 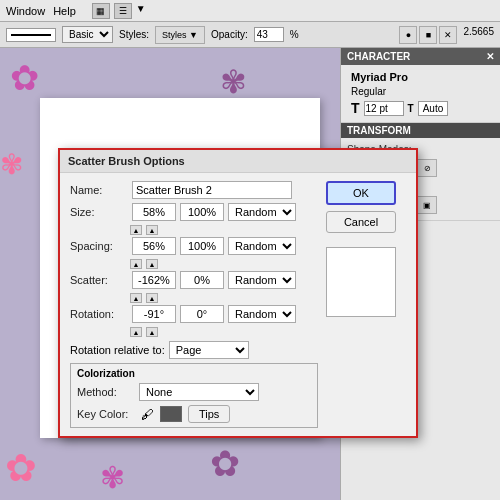 I want to click on pathfinder-4: ▣, so click(x=427, y=205).